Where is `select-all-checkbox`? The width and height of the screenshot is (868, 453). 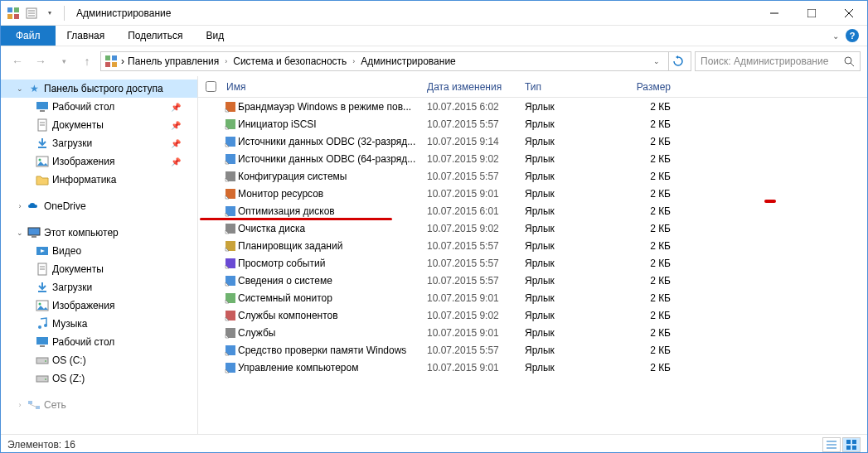
select-all-checkbox is located at coordinates (211, 86).